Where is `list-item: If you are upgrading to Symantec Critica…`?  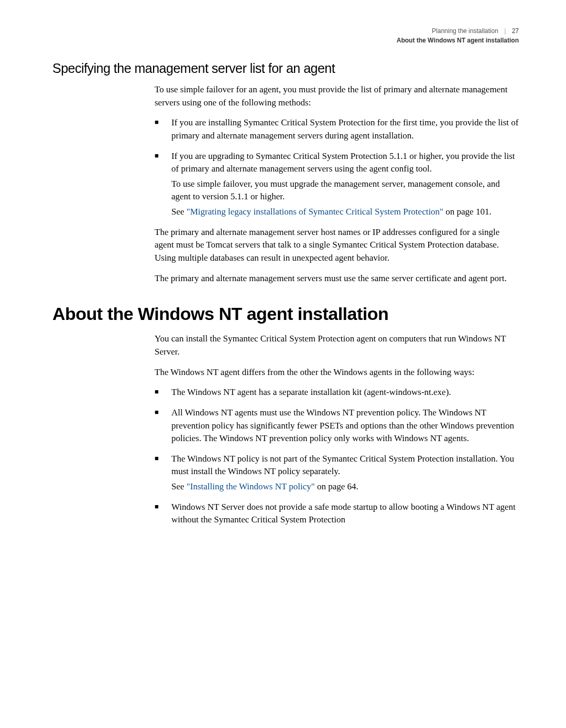 list-item: If you are upgrading to Symantec Critica… is located at coordinates (336, 185).